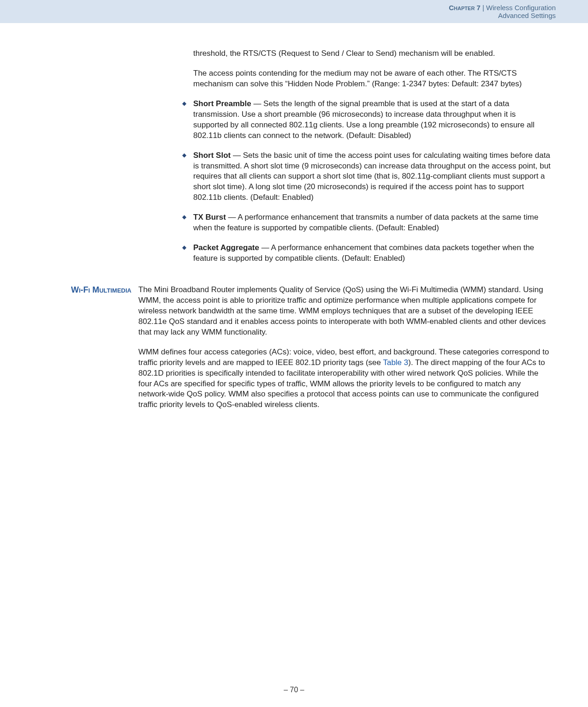 This screenshot has width=588, height=707. I want to click on bullet-term: TX Burst, so click(209, 217).